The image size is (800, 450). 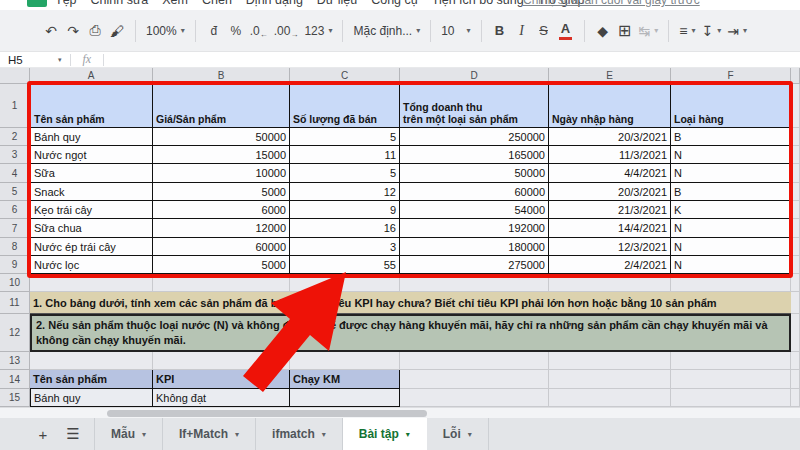 What do you see at coordinates (345, 210) in the screenshot?
I see `table-cell: 9` at bounding box center [345, 210].